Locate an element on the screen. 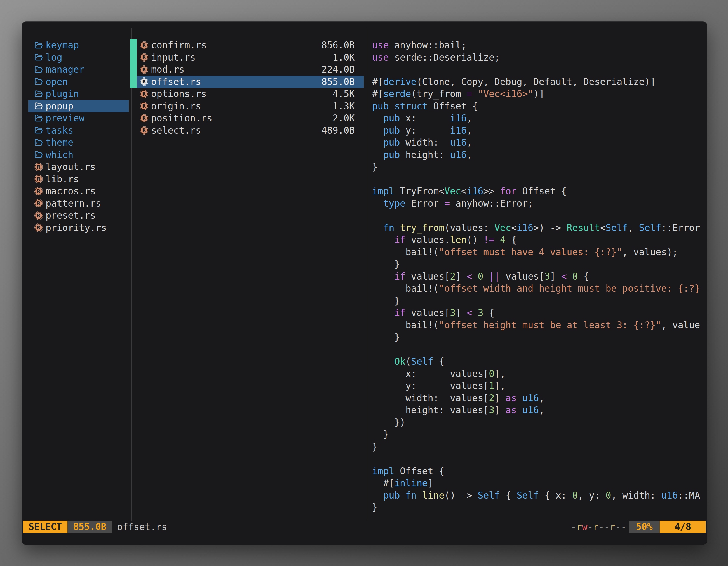 The height and width of the screenshot is (566, 728). code-line: width: values[2] as u16, is located at coordinates (539, 398).